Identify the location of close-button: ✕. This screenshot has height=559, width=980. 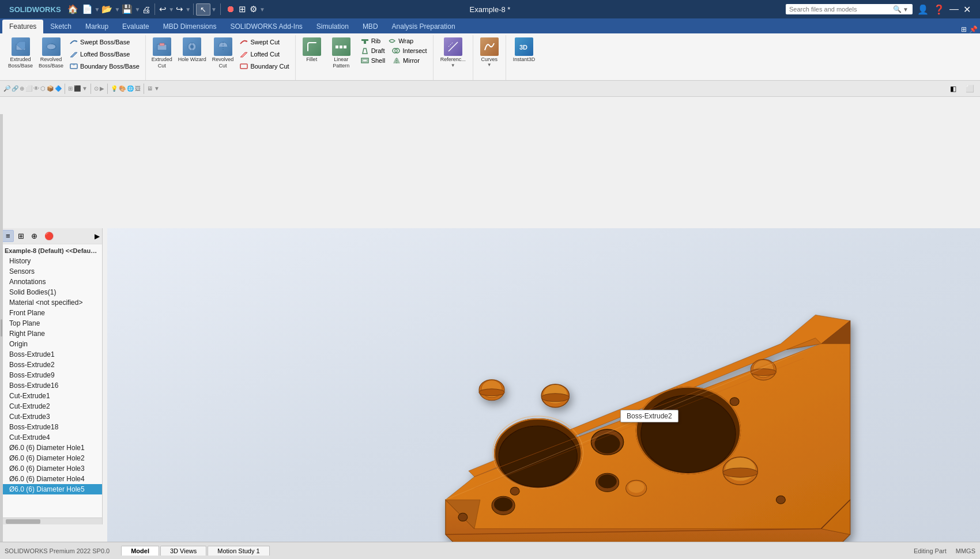
(967, 9).